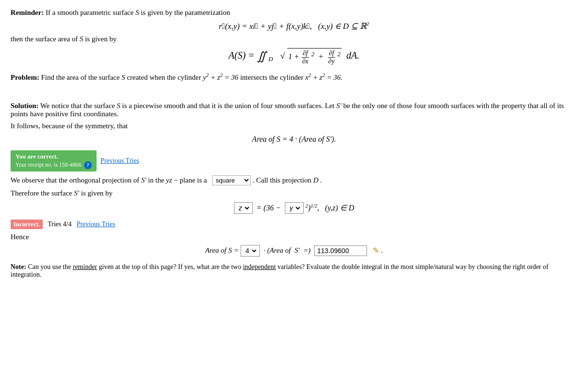 The image size is (588, 379). Describe the element at coordinates (294, 26) in the screenshot. I see `param-formula-text: r⃗(x,y) = xi⃗ + yj⃗ + f(x,y)k⃗, (x,y) ∈ …` at that location.